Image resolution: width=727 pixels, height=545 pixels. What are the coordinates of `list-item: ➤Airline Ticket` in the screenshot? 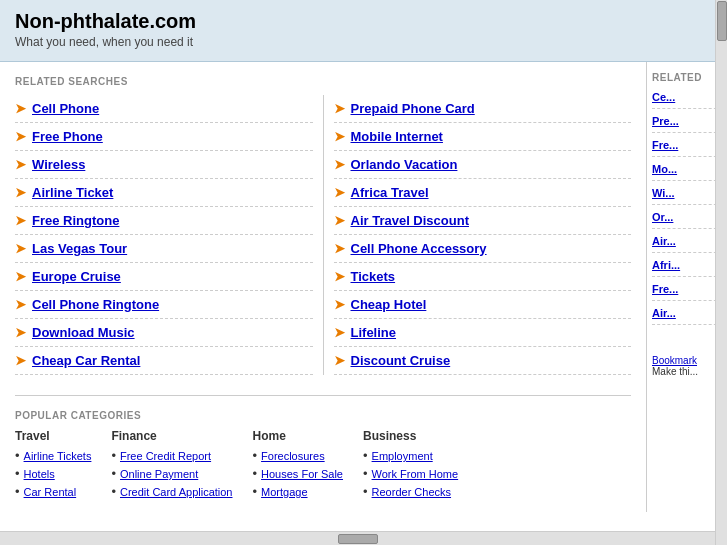 It's located at (164, 193).